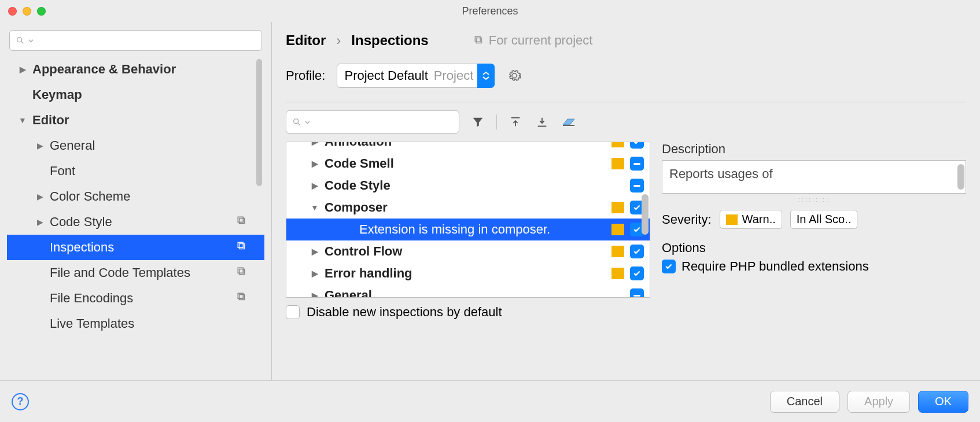 This screenshot has width=980, height=422. I want to click on reset-button, so click(569, 122).